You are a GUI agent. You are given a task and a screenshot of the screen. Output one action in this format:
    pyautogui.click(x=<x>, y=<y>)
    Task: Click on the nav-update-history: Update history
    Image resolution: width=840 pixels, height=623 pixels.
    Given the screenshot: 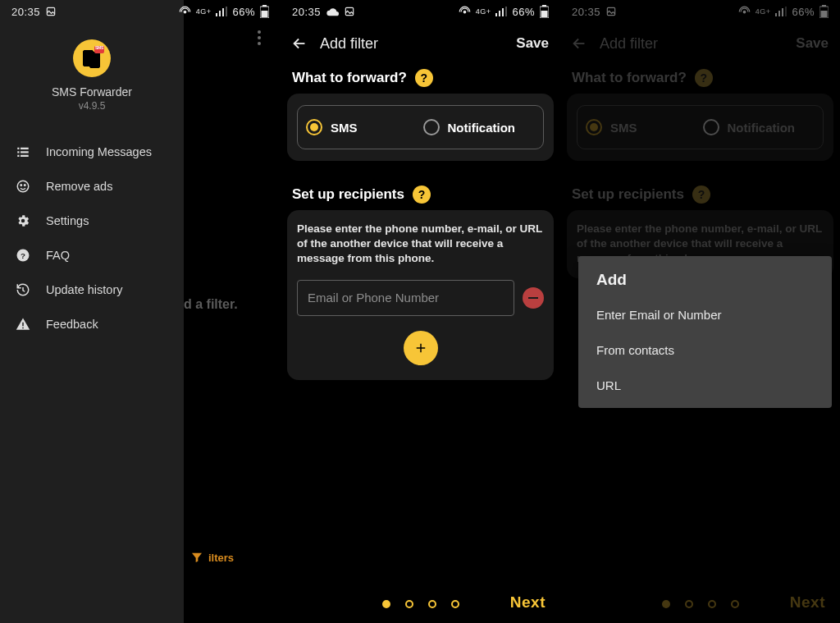 What is the action you would take?
    pyautogui.click(x=92, y=290)
    